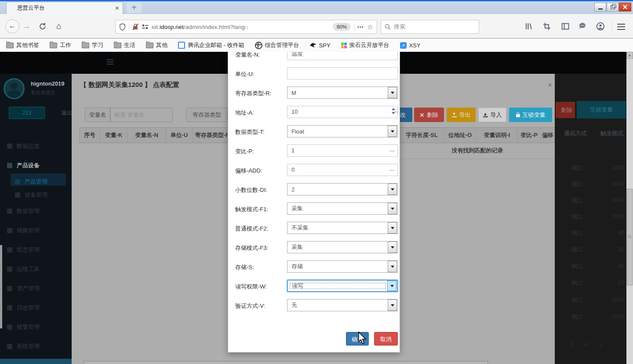 The image size is (633, 364). Describe the element at coordinates (117, 8) in the screenshot. I see `tab-close-icon: ×` at that location.